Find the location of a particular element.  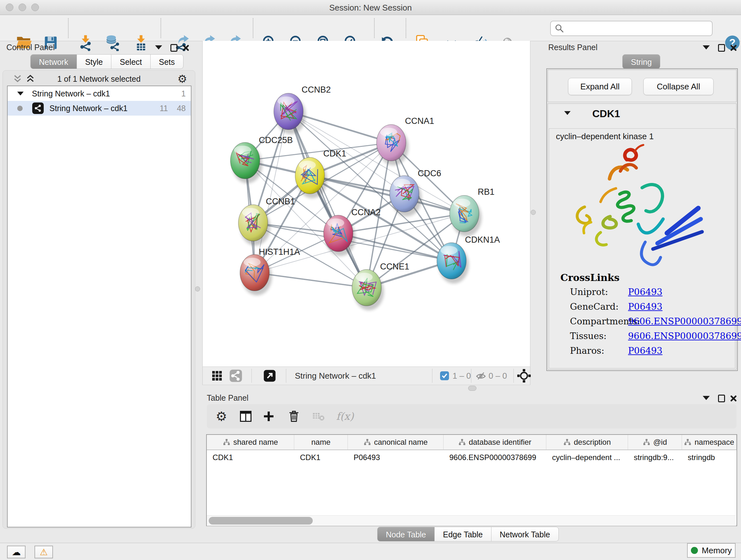

network-share-icon is located at coordinates (236, 376).